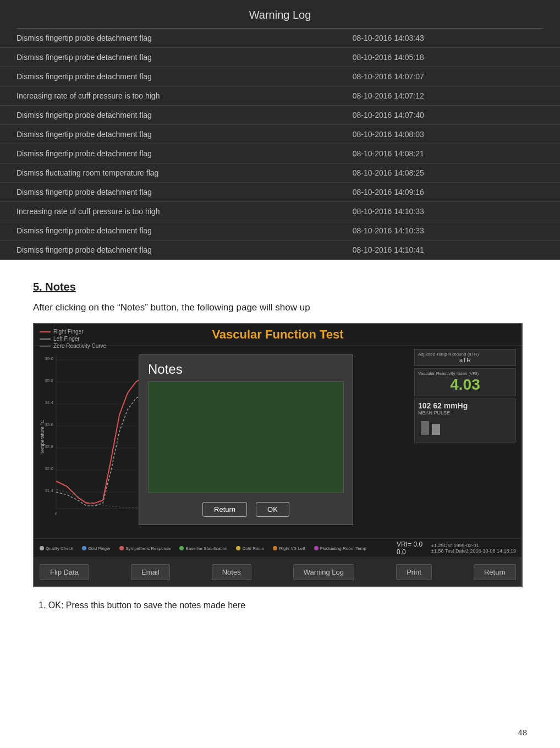  Describe the element at coordinates (73, 346) in the screenshot. I see `legend-zero-curve: Zero Reactivity Curve` at that location.